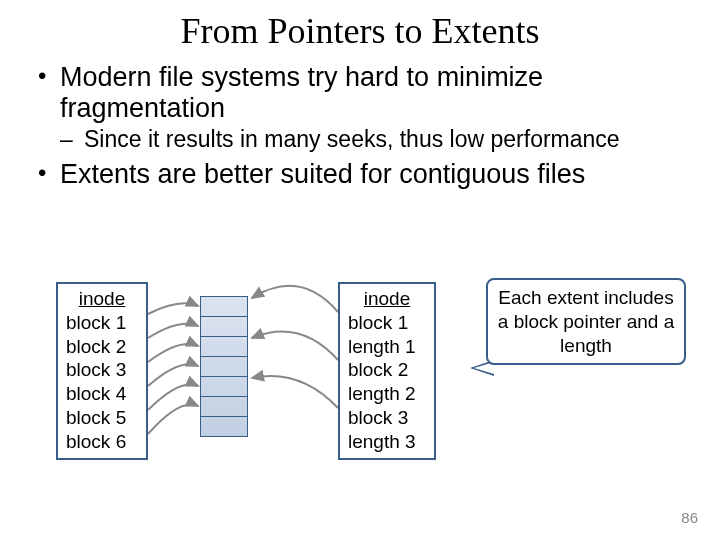 The width and height of the screenshot is (720, 540). I want to click on inode-left-row: block 4, so click(102, 394).